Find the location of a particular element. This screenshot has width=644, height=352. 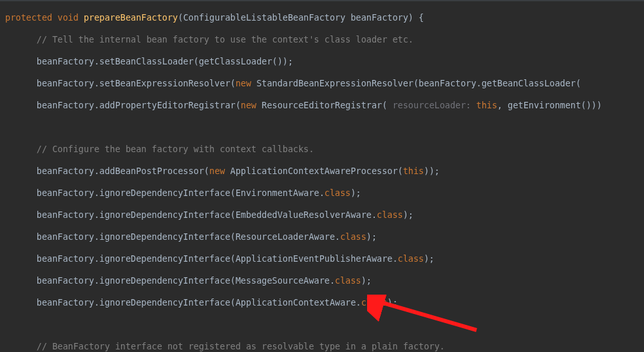

inlay-hint: resourceLoader: is located at coordinates (431, 105).